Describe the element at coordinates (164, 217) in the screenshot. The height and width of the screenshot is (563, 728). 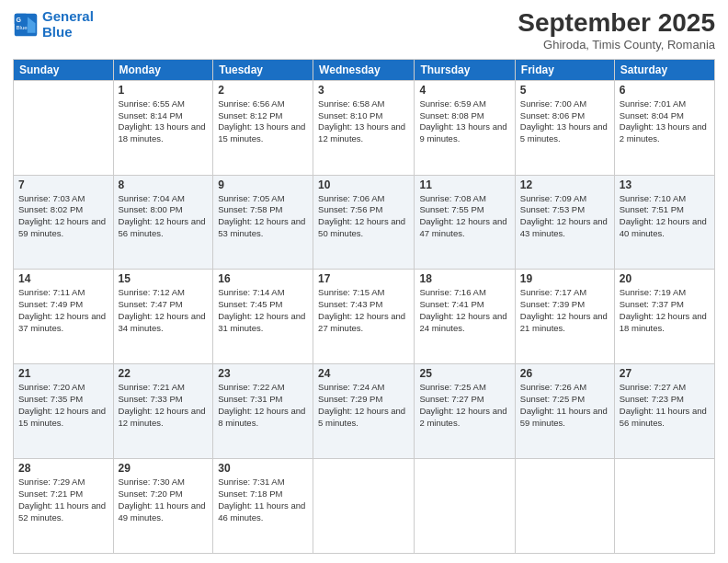
I see `day-info: Sunrise: 7:04 AMSunset: 8:00 PMDaylight:…` at that location.